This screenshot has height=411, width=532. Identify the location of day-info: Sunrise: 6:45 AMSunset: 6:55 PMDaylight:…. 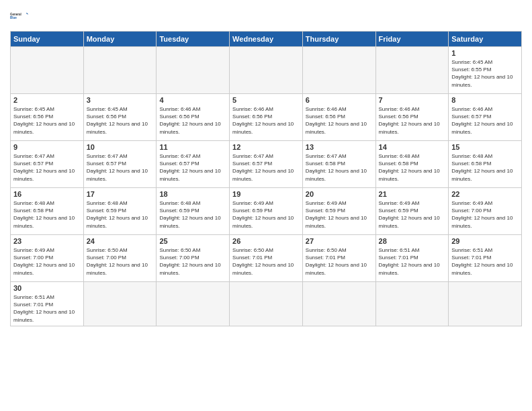
(485, 74).